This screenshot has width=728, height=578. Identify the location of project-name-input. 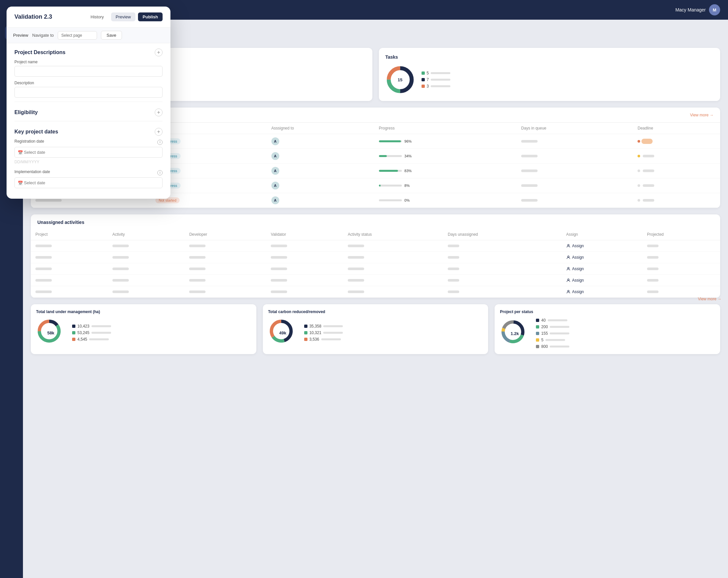
(88, 71).